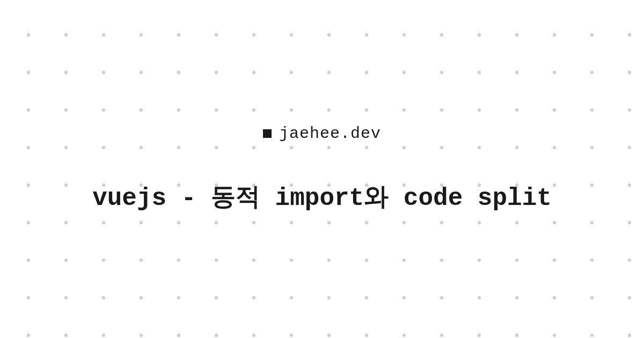  What do you see at coordinates (330, 134) in the screenshot?
I see `site-name: jaehee.dev` at bounding box center [330, 134].